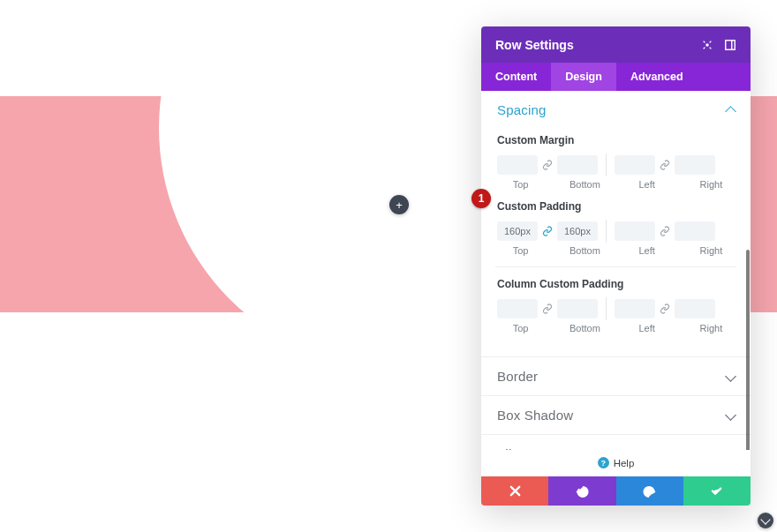 This screenshot has width=777, height=532. I want to click on corner-expand-button, so click(766, 521).